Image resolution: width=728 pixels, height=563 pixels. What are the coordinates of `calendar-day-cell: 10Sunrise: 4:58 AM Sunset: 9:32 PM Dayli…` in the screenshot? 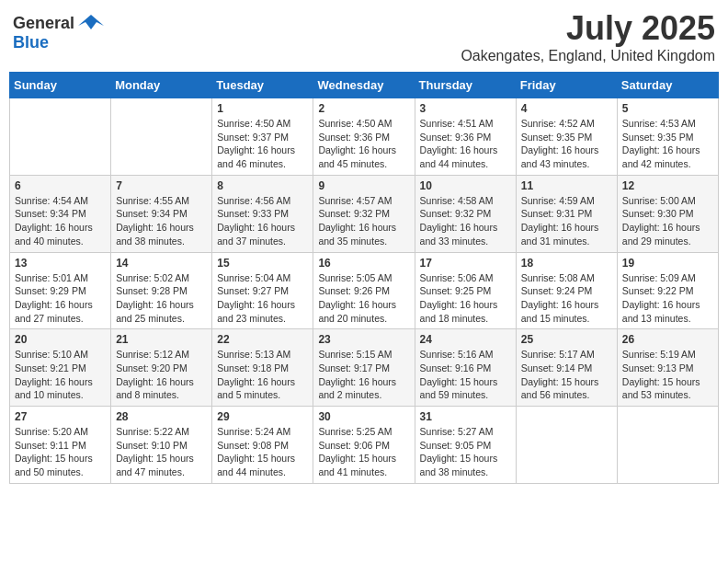 It's located at (465, 213).